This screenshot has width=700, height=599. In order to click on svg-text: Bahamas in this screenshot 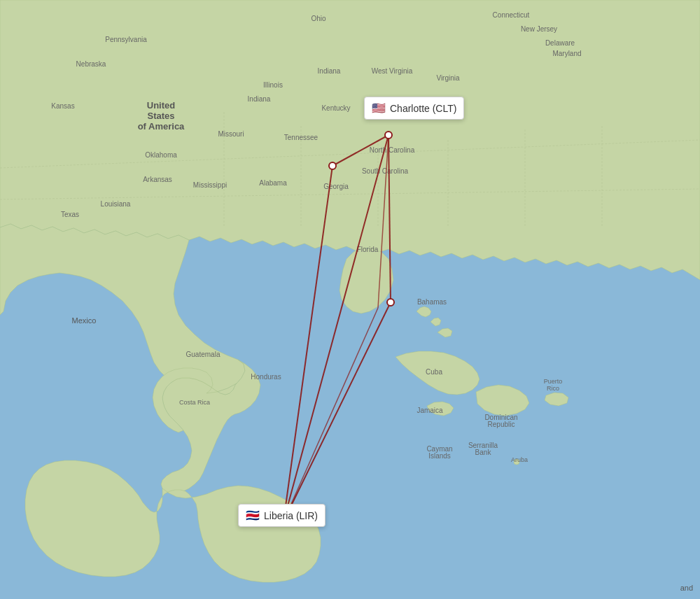, I will do `click(432, 302)`.